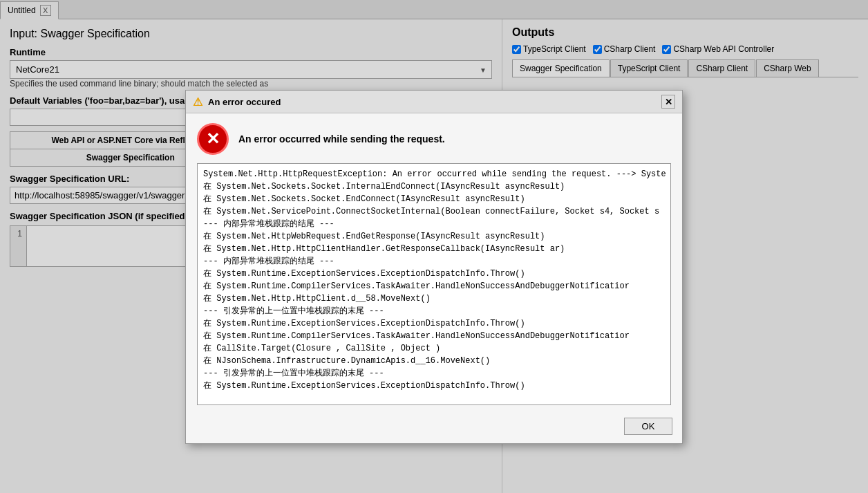 The image size is (868, 493). I want to click on log-line: 在 System.Net.Sockets.Socket.InternalEndC…, so click(434, 187).